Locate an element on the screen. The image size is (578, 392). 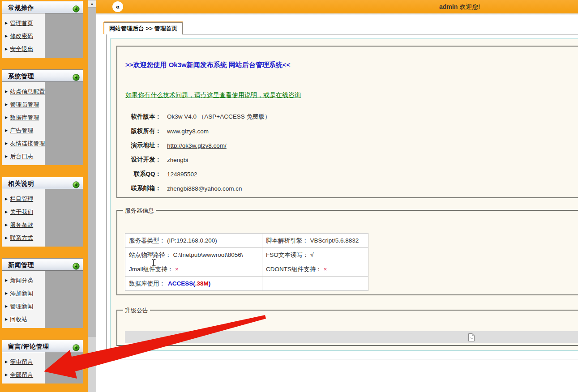
sidebar-item-logout: ▶安全退出 is located at coordinates (23, 49).